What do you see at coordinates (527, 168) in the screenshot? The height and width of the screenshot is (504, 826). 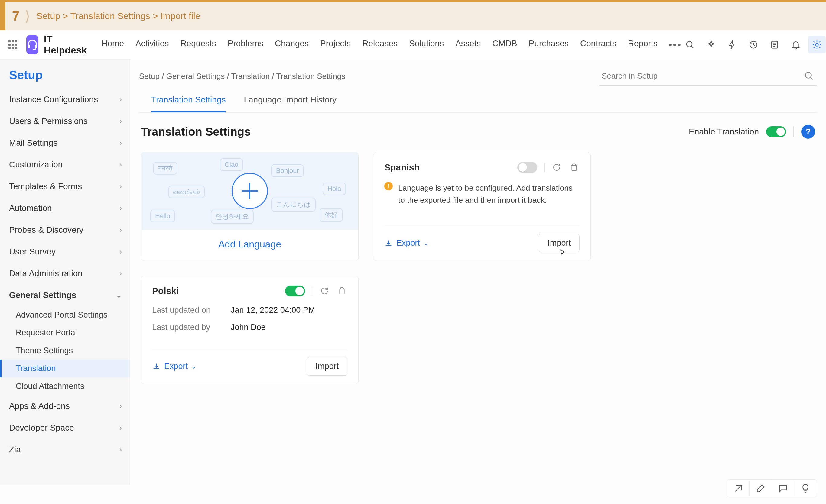 I see `spanish-enable-toggle` at bounding box center [527, 168].